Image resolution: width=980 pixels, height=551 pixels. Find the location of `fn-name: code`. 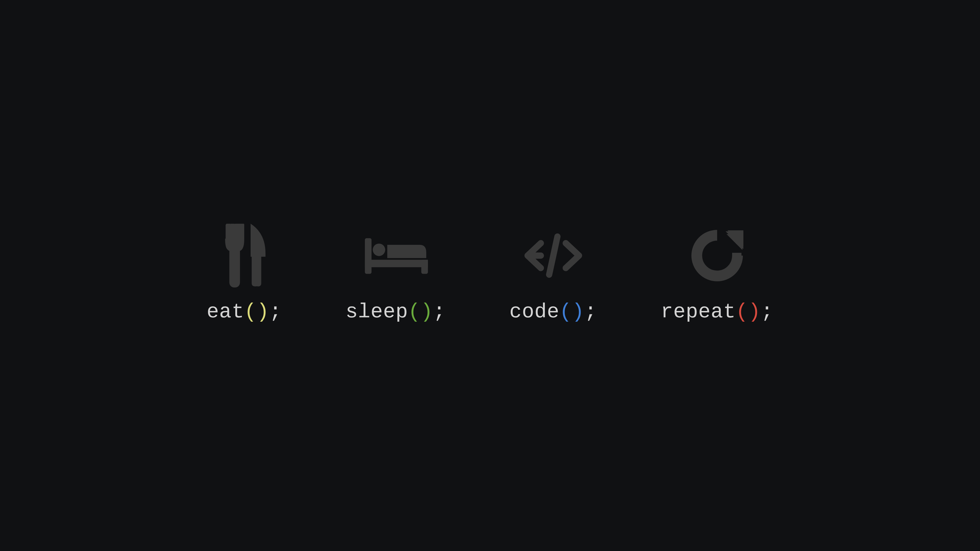

fn-name: code is located at coordinates (534, 312).